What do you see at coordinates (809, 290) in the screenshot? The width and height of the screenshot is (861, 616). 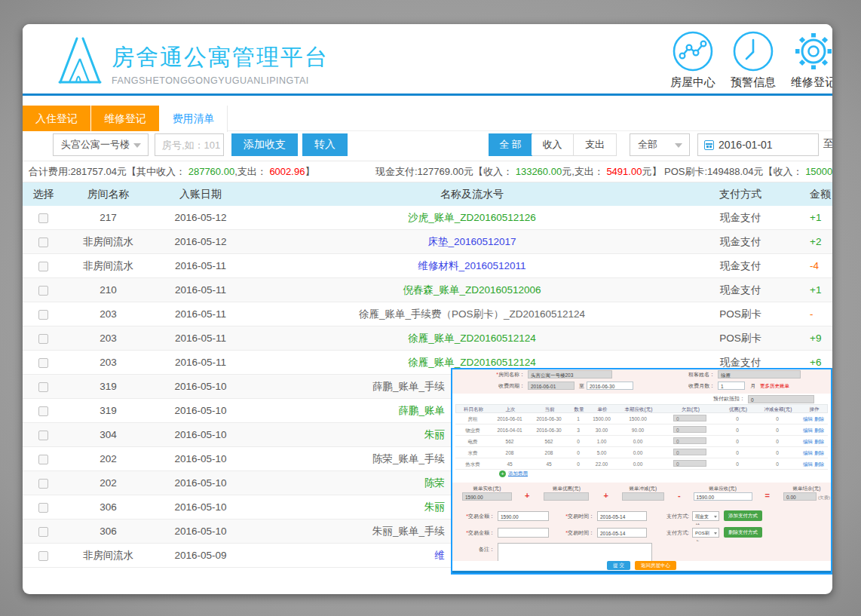 I see `amount-cell: +1` at bounding box center [809, 290].